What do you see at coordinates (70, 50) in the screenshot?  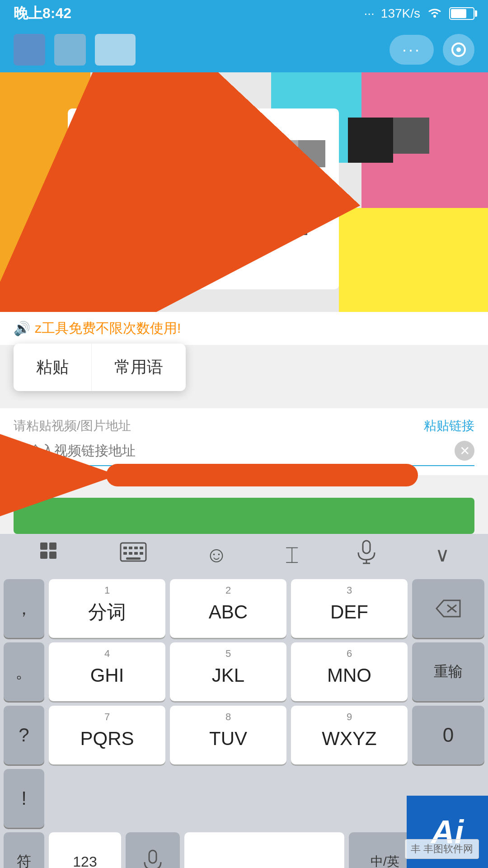 I see `nav-avatar2` at bounding box center [70, 50].